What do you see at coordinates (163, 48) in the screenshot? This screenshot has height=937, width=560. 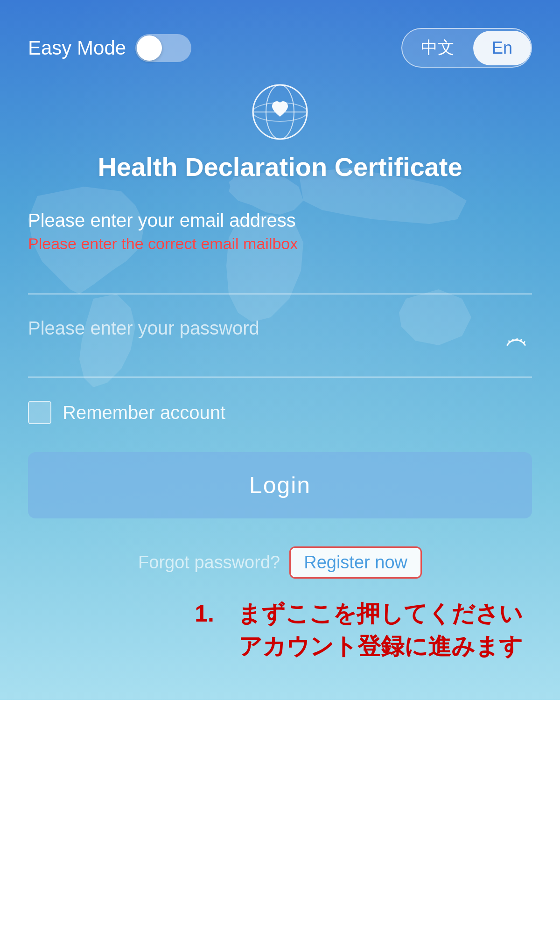 I see `easy-mode-toggle` at bounding box center [163, 48].